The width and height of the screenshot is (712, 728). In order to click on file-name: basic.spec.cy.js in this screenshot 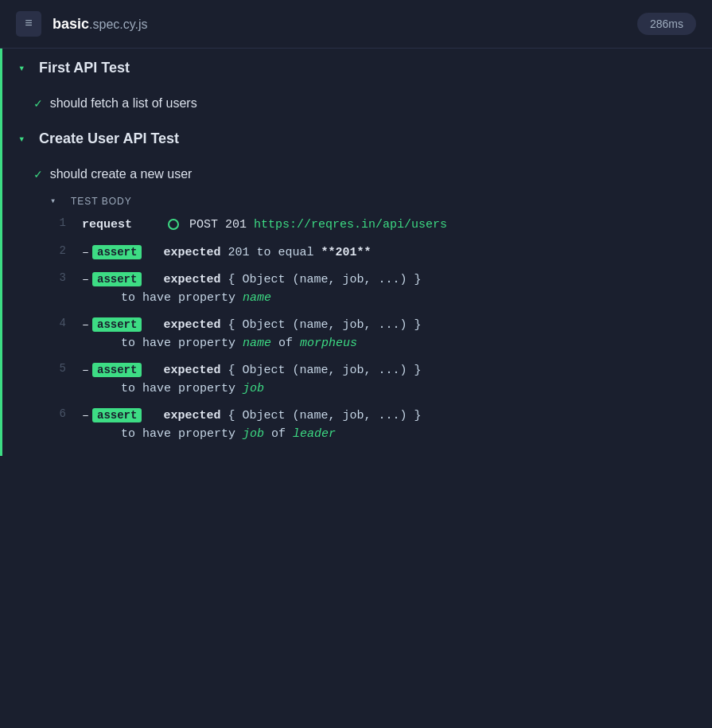, I will do `click(100, 24)`.